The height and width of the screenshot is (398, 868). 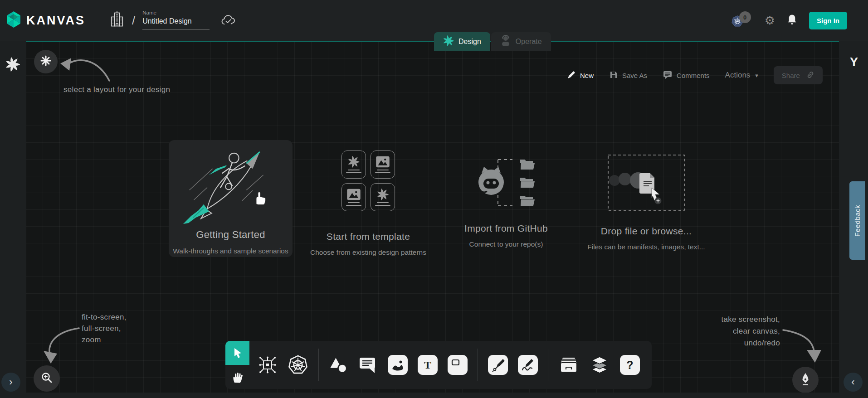 I want to click on card-title: Drop file or browse..., so click(x=646, y=231).